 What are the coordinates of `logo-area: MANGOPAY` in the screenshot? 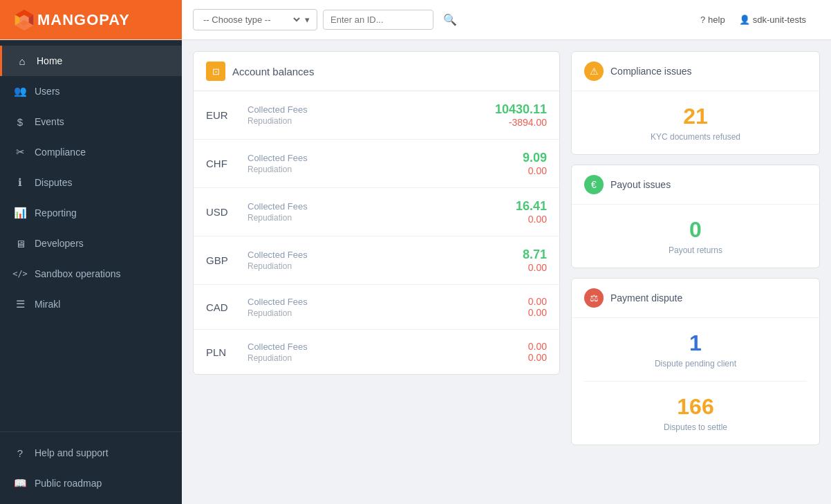 It's located at (91, 19).